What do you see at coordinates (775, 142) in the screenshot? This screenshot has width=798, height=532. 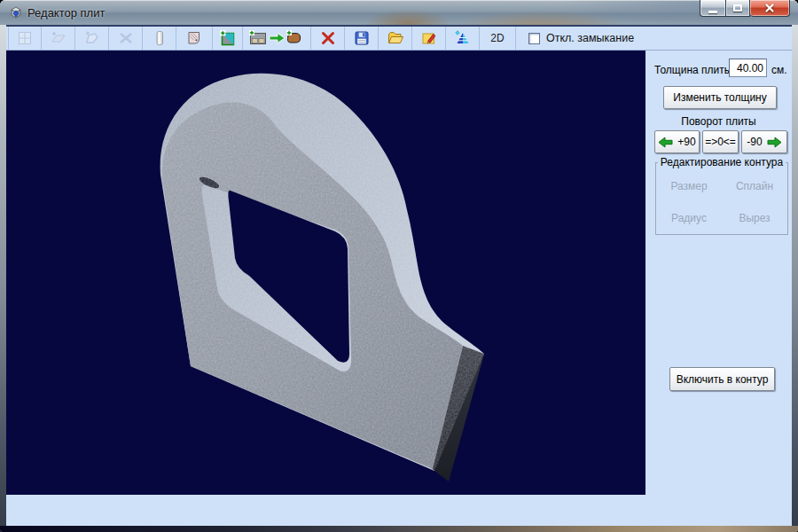 I see `arrow-right-icon` at bounding box center [775, 142].